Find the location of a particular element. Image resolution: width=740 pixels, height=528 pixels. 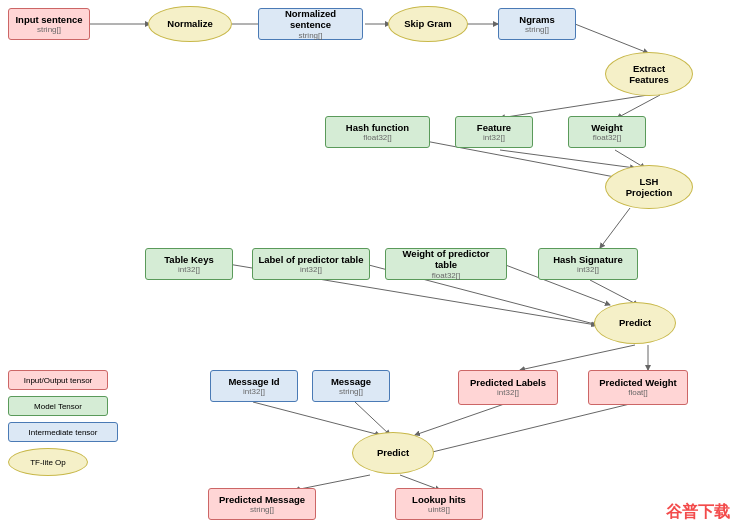

legend-tflite-box: TF-lite Op is located at coordinates (48, 462).